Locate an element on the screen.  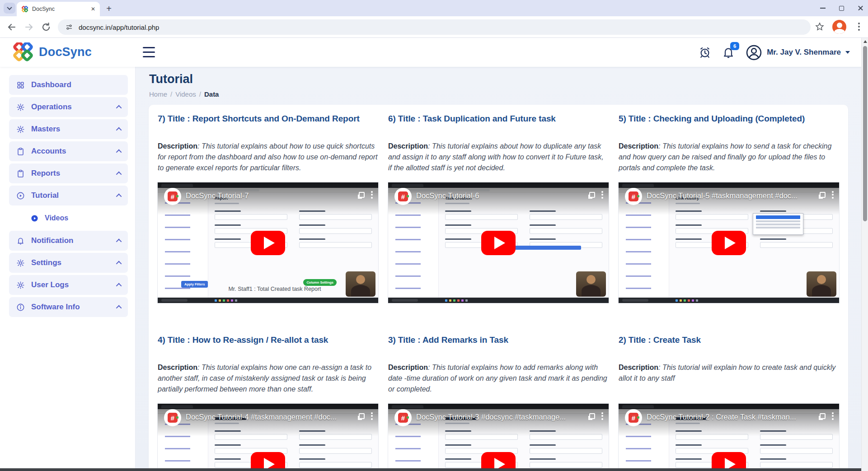
bookmark-star-icon is located at coordinates (820, 27).